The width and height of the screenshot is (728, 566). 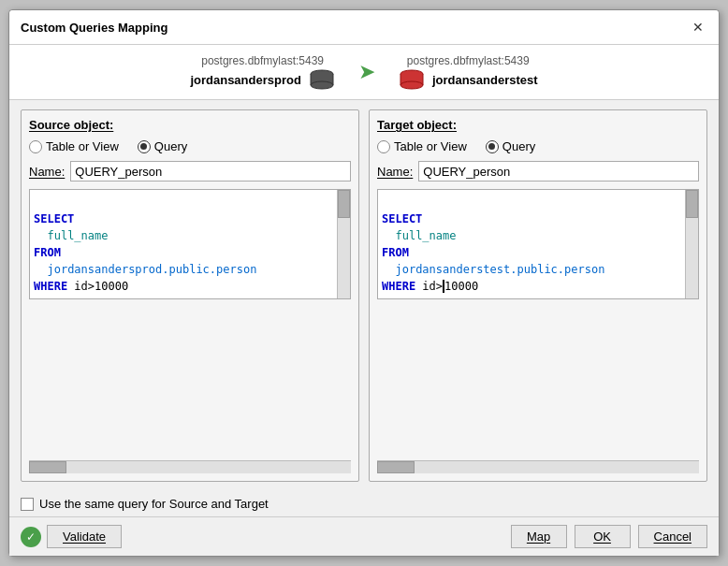 What do you see at coordinates (262, 80) in the screenshot?
I see `source-conn-row: jordansandersprod` at bounding box center [262, 80].